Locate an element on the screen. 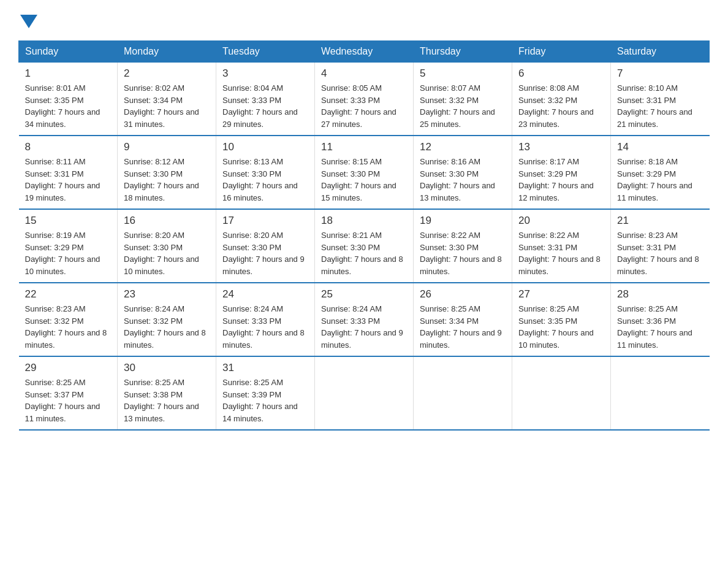  calendar-day-cell: 15 Sunrise: 8:19 AM Sunset: 3:29 PM Dayl… is located at coordinates (69, 246).